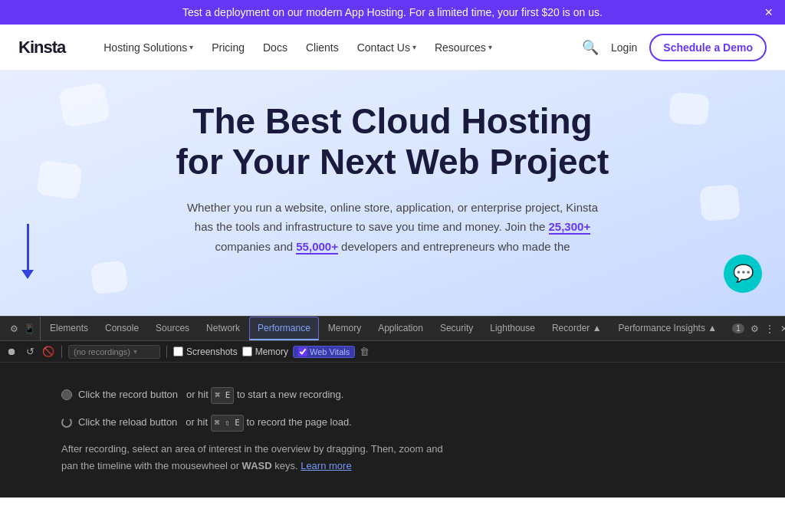 This screenshot has height=532, width=785. What do you see at coordinates (317, 247) in the screenshot?
I see `devs-count: 55,000+` at bounding box center [317, 247].